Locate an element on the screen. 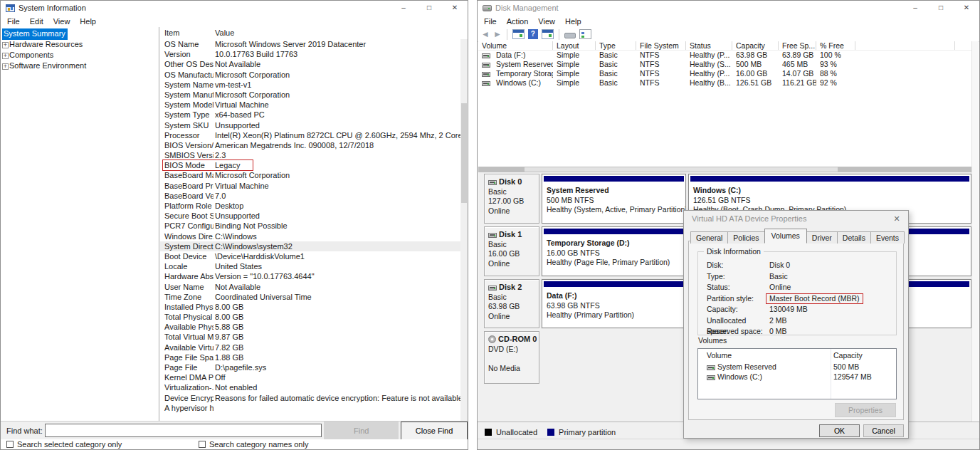 This screenshot has height=450, width=980. si-list-row: BaseBoard Ma... Microsoft Corporation is located at coordinates (310, 175).